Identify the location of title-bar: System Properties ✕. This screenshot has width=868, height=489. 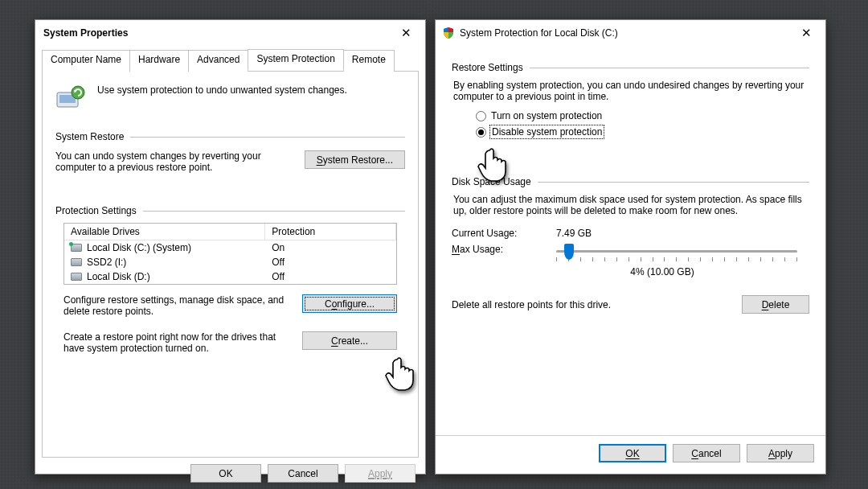
(230, 33).